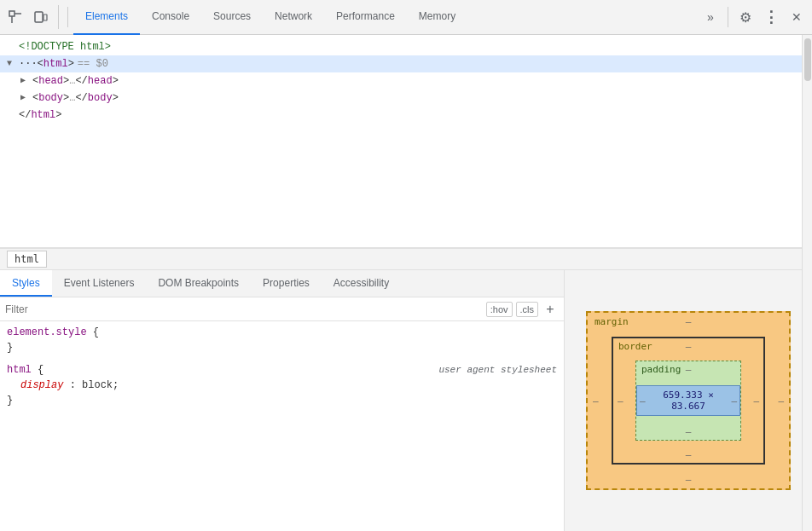 The height and width of the screenshot is (531, 812). I want to click on breadcrumb-html: html, so click(27, 259).